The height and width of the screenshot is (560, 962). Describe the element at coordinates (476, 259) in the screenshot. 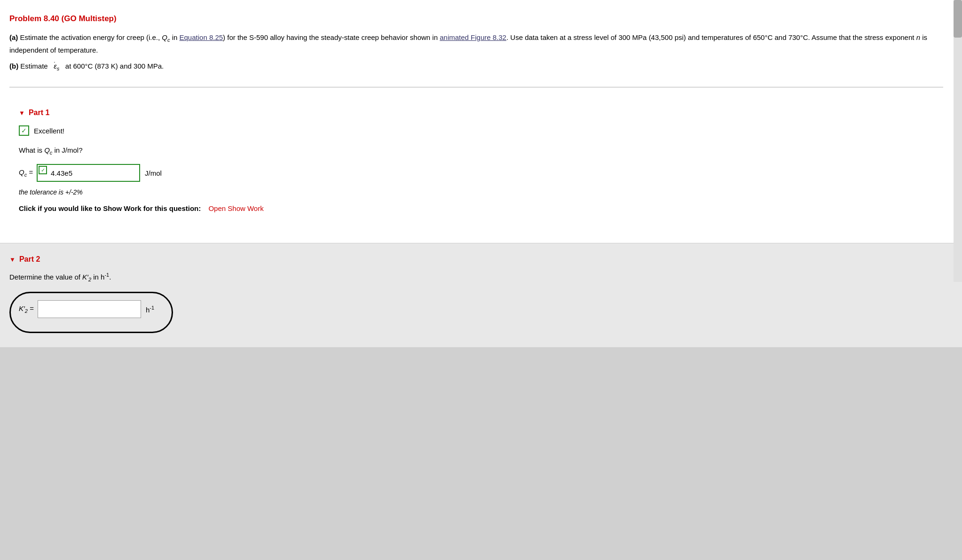

I see `part2-header: ▼ Part 2` at that location.